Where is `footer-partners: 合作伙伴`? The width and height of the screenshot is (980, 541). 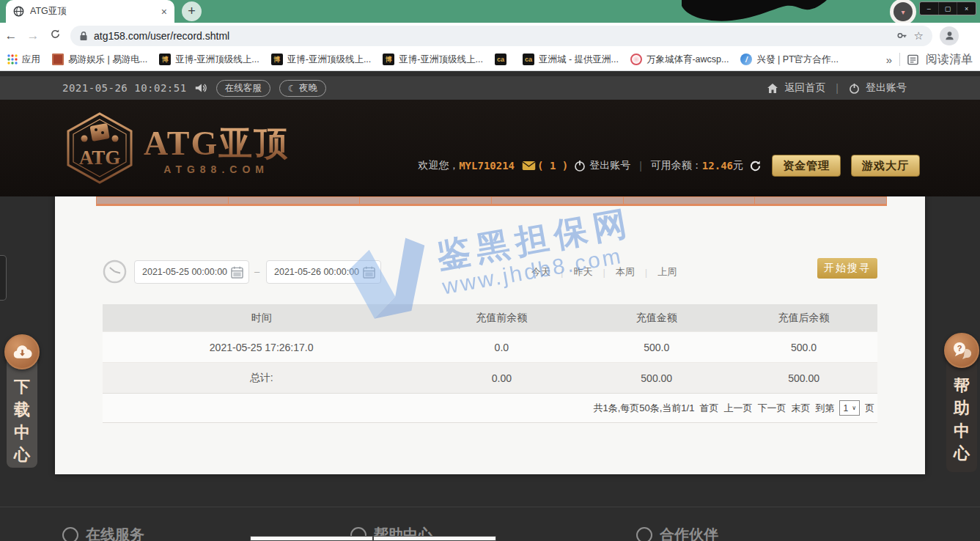
footer-partners: 合作伙伴 is located at coordinates (677, 533).